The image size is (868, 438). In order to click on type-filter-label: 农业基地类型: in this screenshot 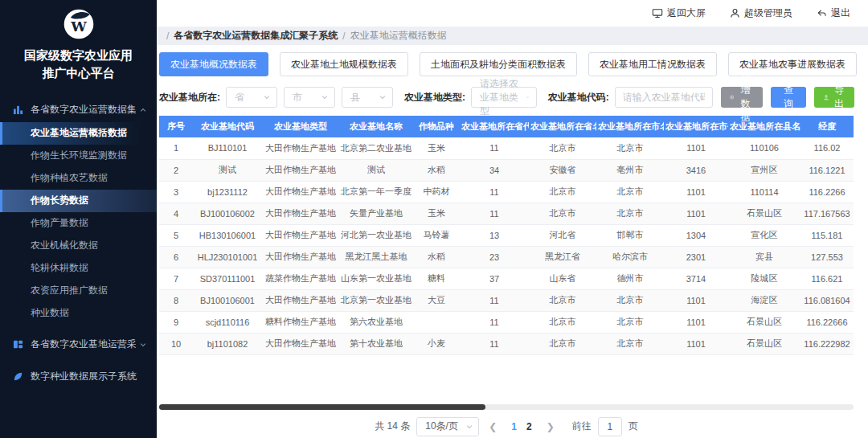, I will do `click(435, 98)`.